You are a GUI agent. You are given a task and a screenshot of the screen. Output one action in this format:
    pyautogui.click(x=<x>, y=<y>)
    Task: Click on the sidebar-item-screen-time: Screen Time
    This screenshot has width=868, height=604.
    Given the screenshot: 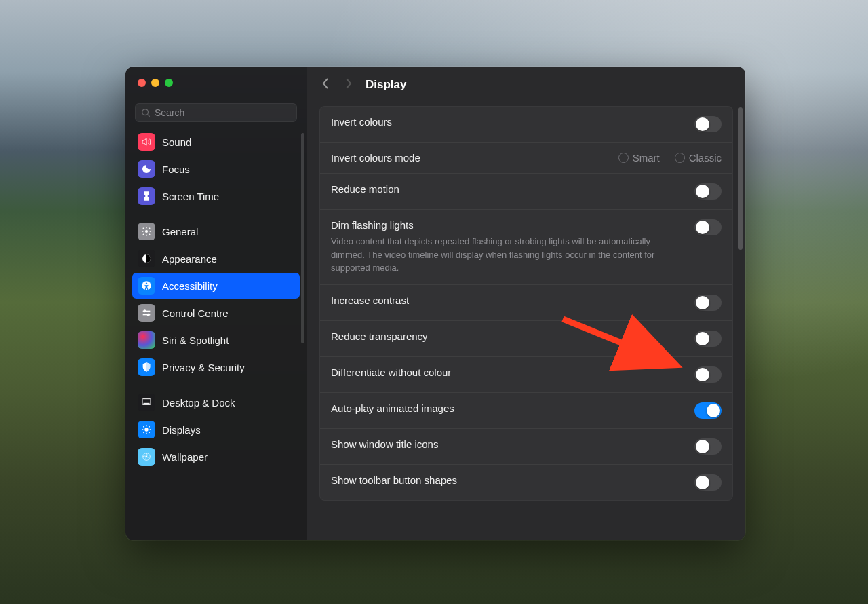 What is the action you would take?
    pyautogui.click(x=216, y=196)
    